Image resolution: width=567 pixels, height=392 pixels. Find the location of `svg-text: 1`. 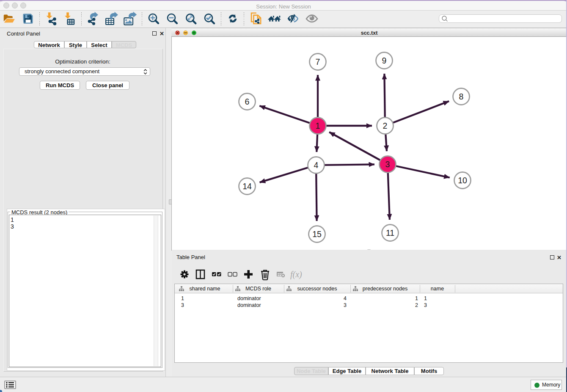

svg-text: 1 is located at coordinates (318, 126).